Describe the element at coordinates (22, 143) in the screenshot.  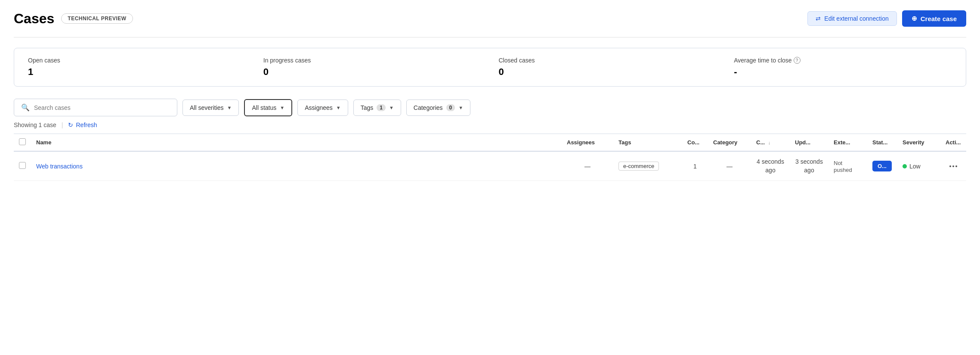
I see `select-all-checkbox-cell` at that location.